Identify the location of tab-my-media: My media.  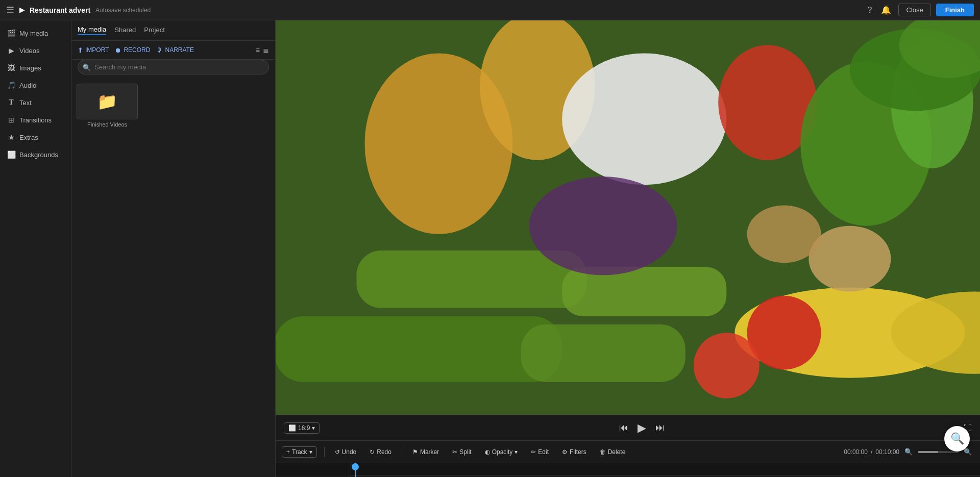
(92, 31).